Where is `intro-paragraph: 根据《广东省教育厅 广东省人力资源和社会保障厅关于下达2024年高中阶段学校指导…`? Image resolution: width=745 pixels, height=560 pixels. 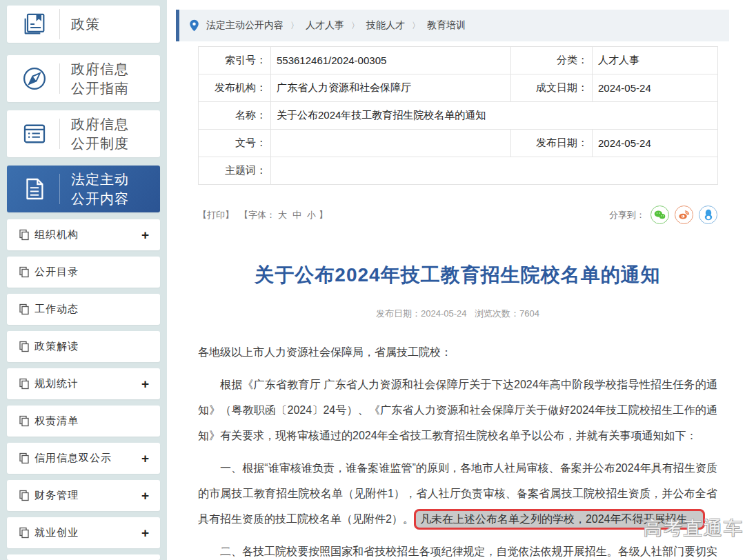
intro-paragraph: 根据《广东省教育厅 广东省人力资源和社会保障厅关于下达2024年高中阶段学校指导… is located at coordinates (458, 410).